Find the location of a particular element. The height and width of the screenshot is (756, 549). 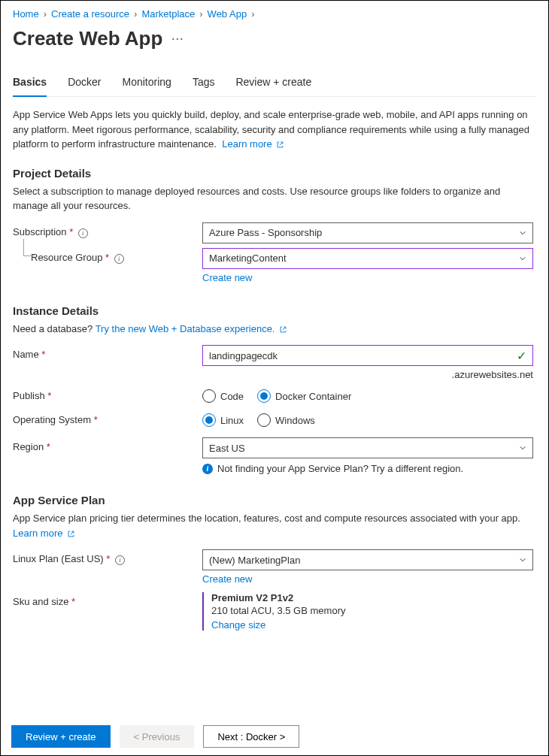

region-select: East US is located at coordinates (368, 448).